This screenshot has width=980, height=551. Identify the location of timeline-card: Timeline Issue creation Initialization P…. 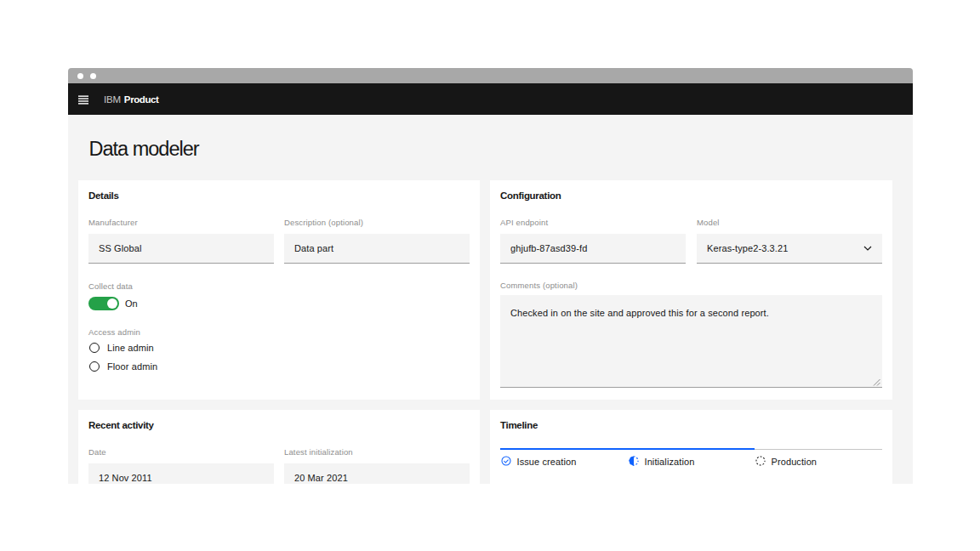
(691, 447).